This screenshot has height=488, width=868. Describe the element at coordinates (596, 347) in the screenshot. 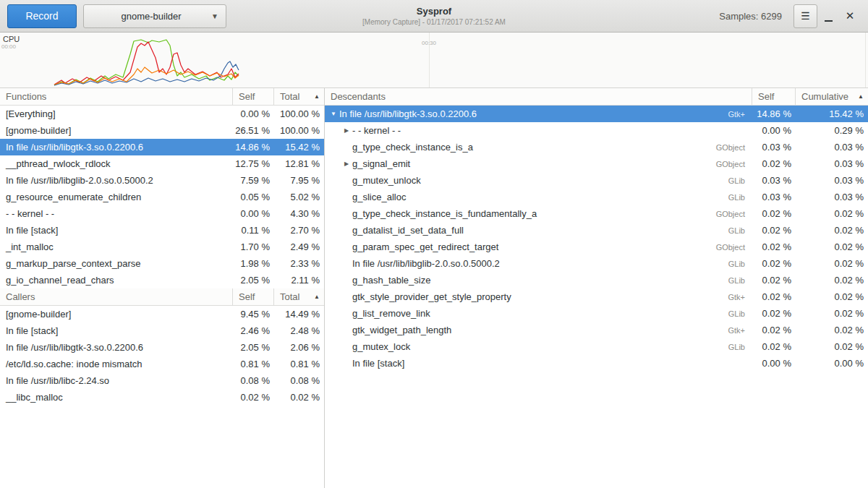

I see `tree-row: g_mutex_lockGLib0.02 %0.02 %` at that location.